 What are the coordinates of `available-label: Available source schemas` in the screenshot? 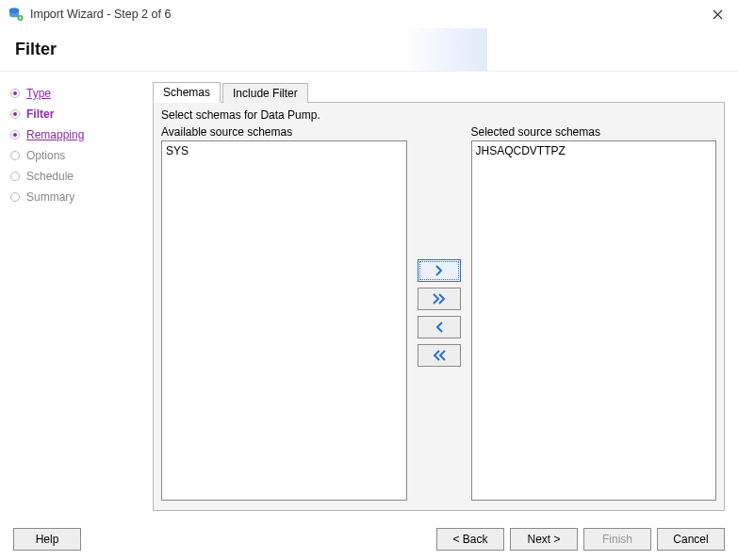 It's located at (285, 132).